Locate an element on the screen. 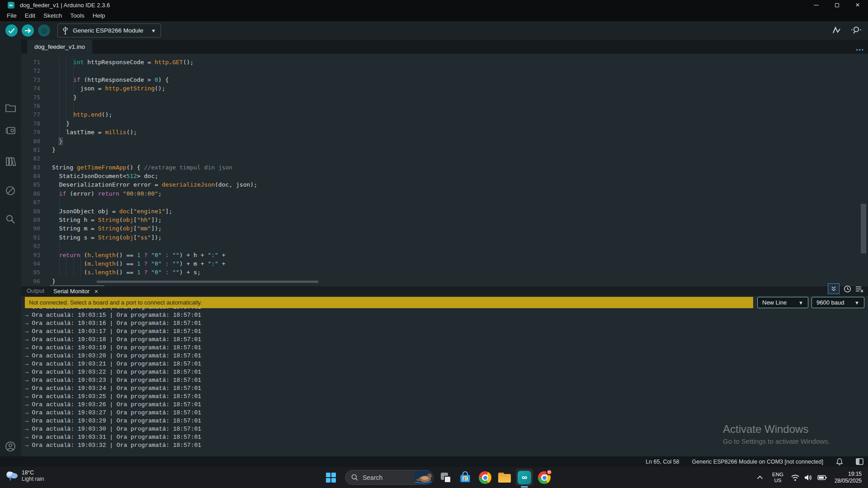 This screenshot has height=488, width=868. tab-output: Output is located at coordinates (35, 291).